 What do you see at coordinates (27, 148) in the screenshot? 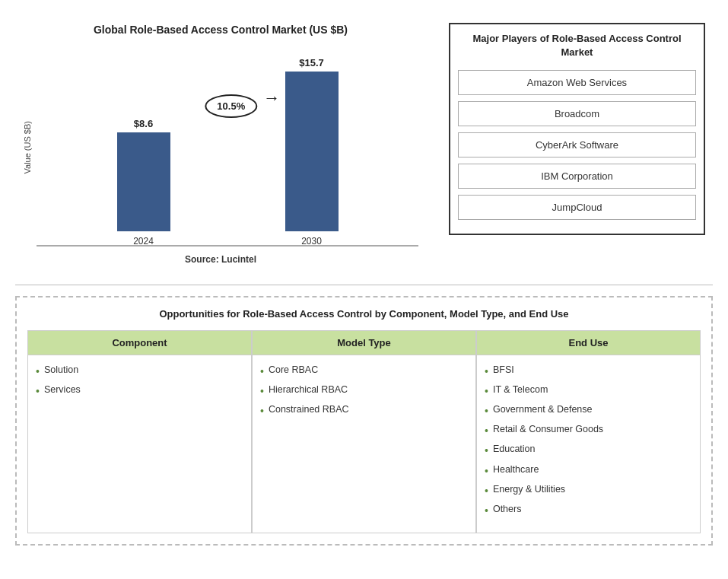
I see `y-axis-label: Value (US $B)` at bounding box center [27, 148].